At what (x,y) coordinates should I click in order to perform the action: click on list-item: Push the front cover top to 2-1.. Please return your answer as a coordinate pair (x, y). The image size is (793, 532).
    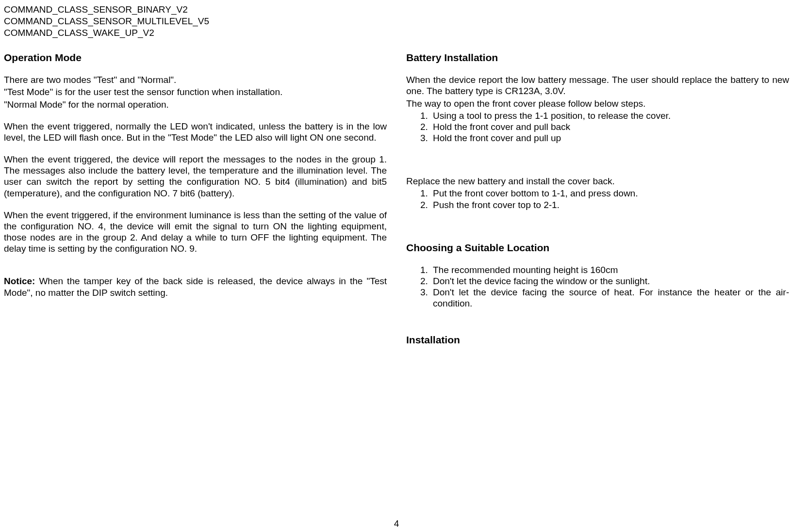
    Looking at the image, I should click on (610, 205).